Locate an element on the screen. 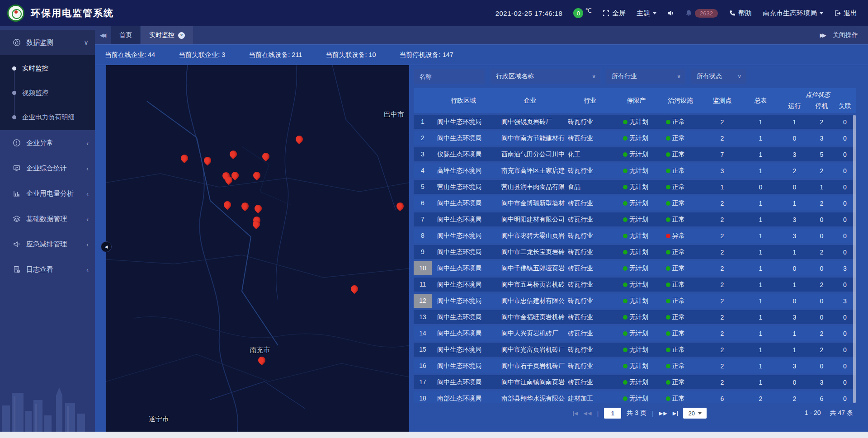 This screenshot has width=868, height=438. close-operations-menu: ▶▶ 关闭操作 is located at coordinates (844, 35).